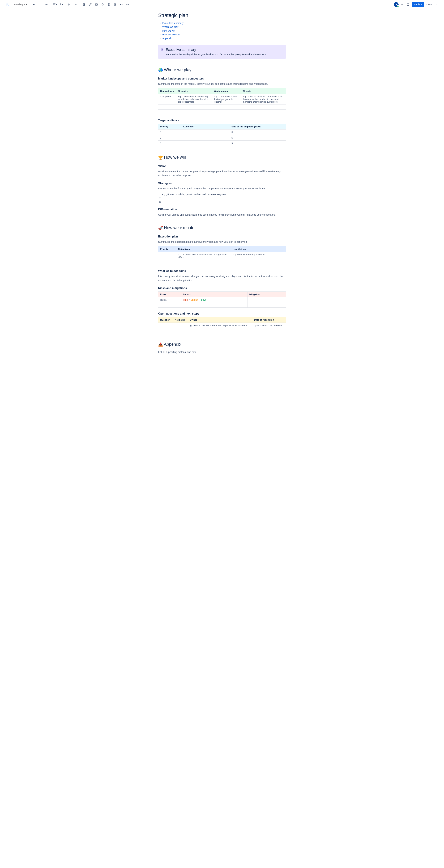 The height and width of the screenshot is (868, 444). I want to click on text-color-button: A▾, so click(61, 5).